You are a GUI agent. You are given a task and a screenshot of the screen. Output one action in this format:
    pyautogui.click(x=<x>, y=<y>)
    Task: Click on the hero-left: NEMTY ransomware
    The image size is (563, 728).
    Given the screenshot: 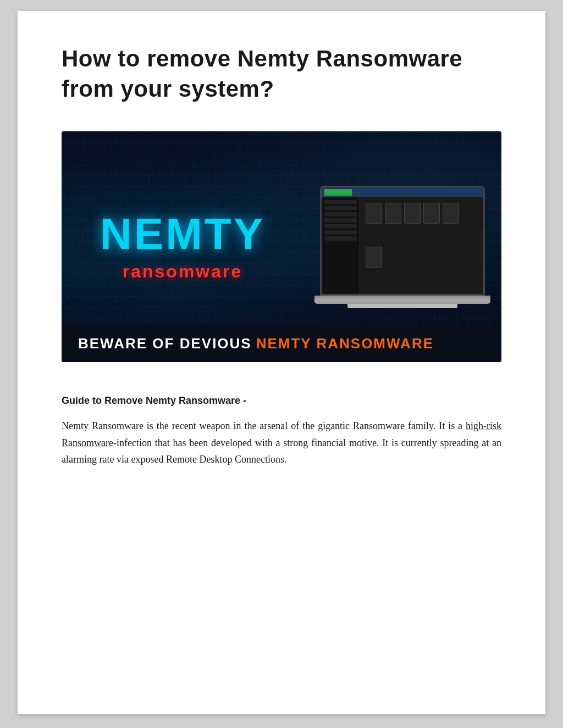 What is the action you would take?
    pyautogui.click(x=183, y=247)
    